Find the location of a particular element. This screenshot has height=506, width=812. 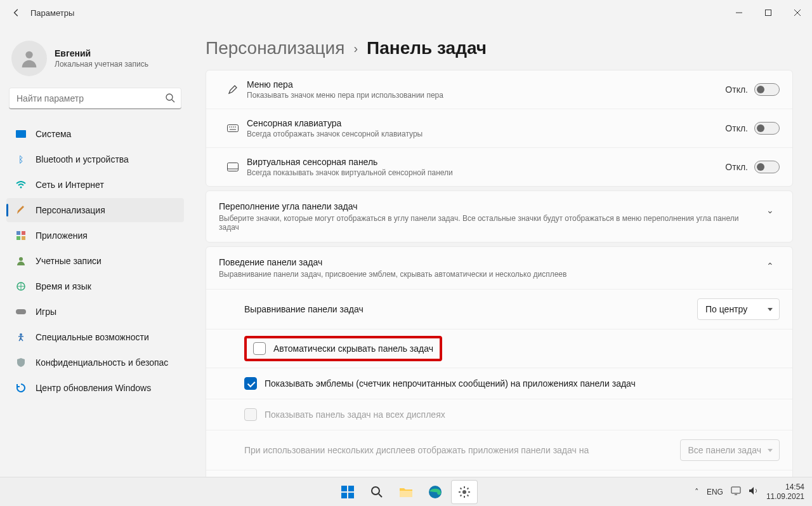

multi-apps-select: Все панели задач is located at coordinates (730, 450).